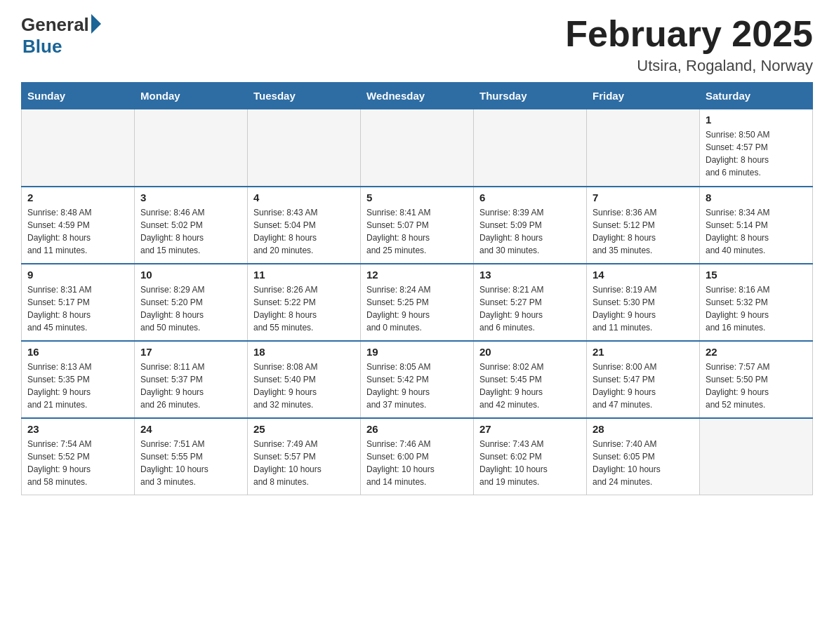  I want to click on day-info: Sunrise: 8:39 AMSunset: 5:09 PMDaylight:…, so click(530, 232).